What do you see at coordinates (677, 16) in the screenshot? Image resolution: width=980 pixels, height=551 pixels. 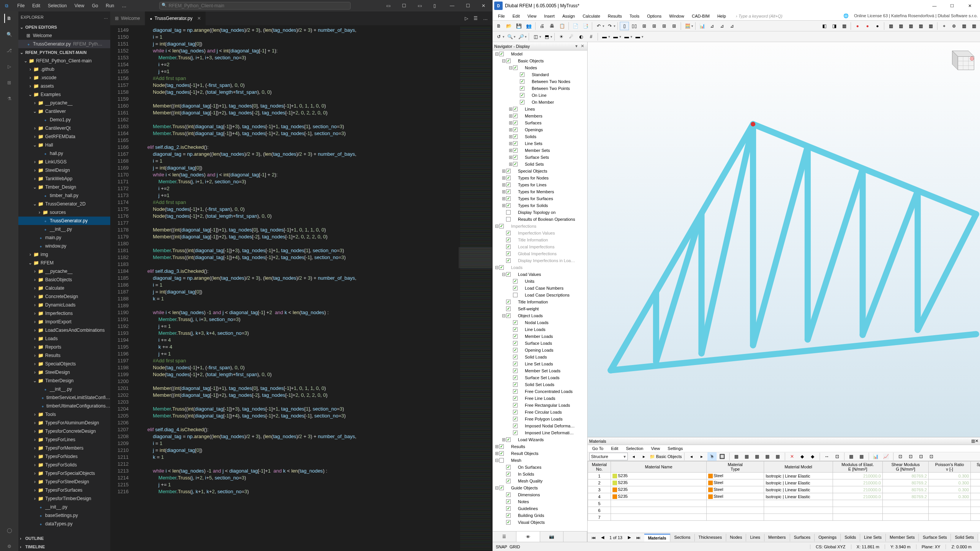 I see `rfem-menu-window: Window` at bounding box center [677, 16].